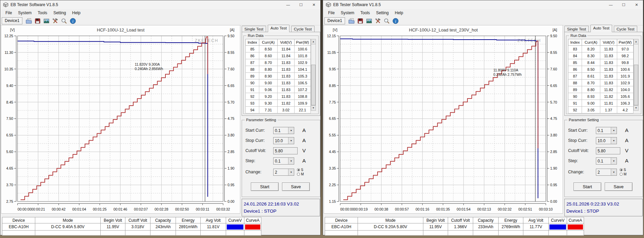 The width and height of the screenshot is (644, 238). Describe the element at coordinates (278, 63) in the screenshot. I see `run-data-row: 878.7011.83102.9` at that location.